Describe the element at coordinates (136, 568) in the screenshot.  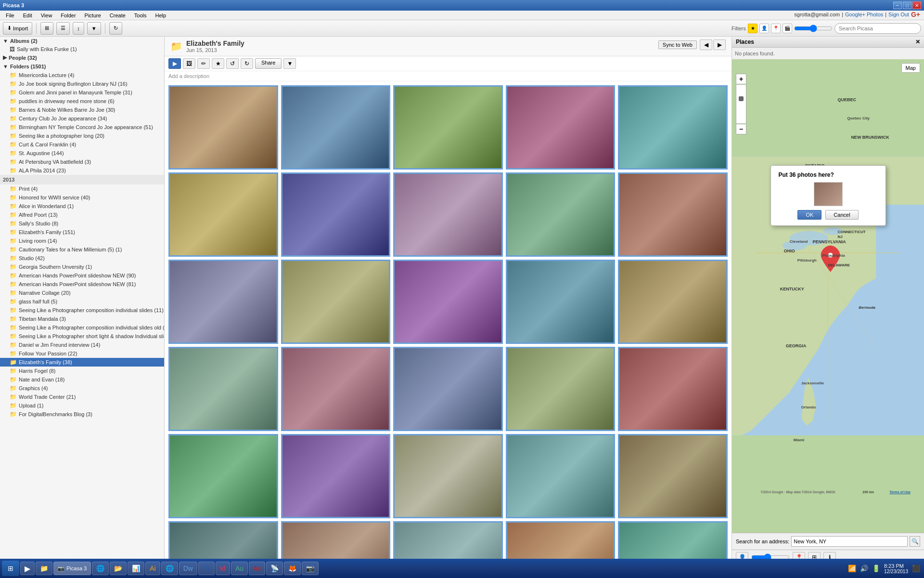
I see `taskbar-excel: 📊` at that location.